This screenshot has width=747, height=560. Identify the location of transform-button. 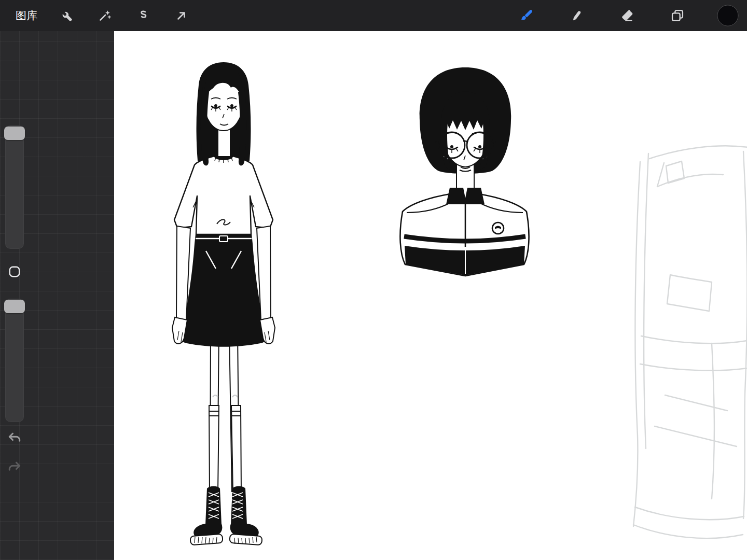
(182, 16).